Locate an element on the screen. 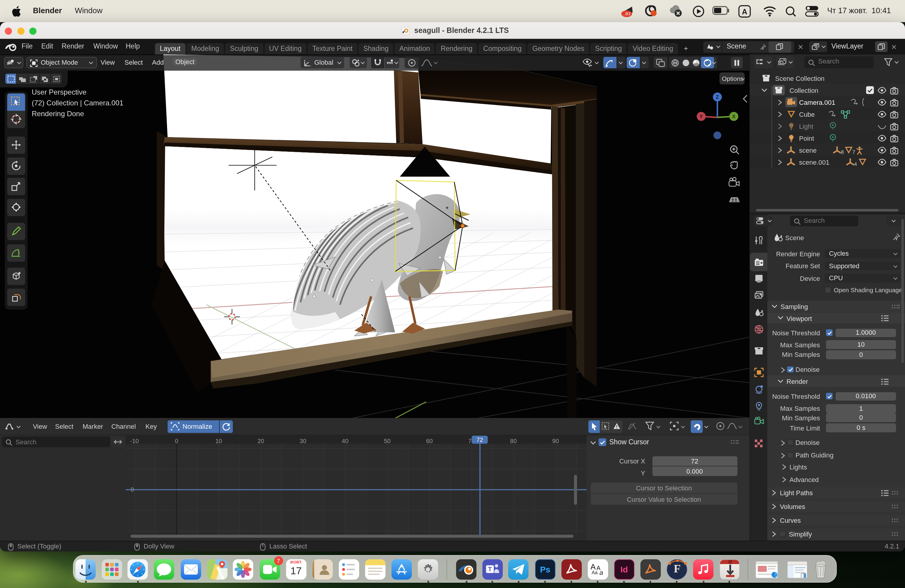 The image size is (905, 588). svg-text: 60 is located at coordinates (430, 441).